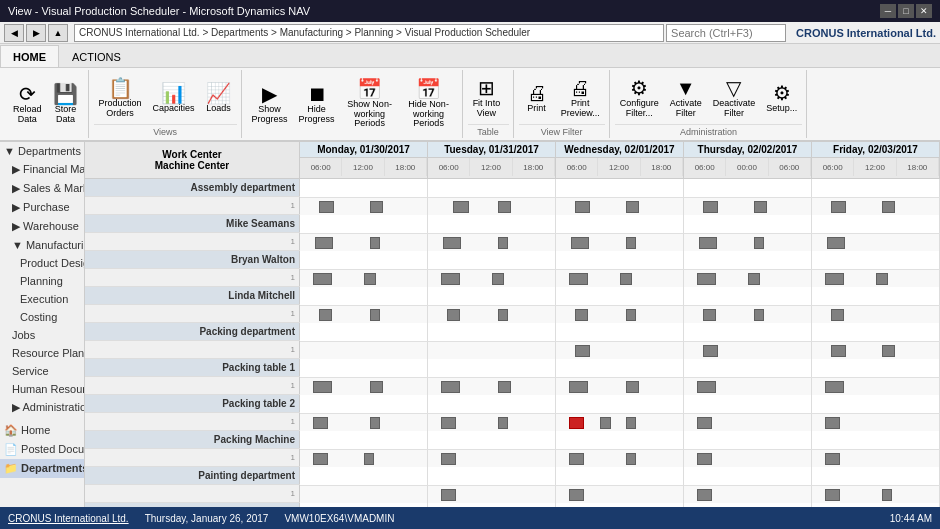 The height and width of the screenshot is (529, 940). Describe the element at coordinates (10, 151) in the screenshot. I see `expand-icon: ▼` at that location.